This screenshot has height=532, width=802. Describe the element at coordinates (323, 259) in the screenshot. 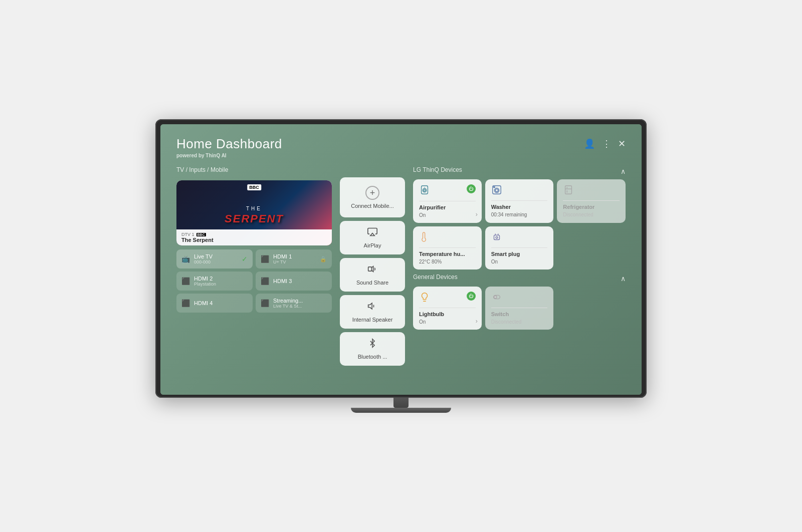

I see `hdmi1-lock: 🔒` at that location.